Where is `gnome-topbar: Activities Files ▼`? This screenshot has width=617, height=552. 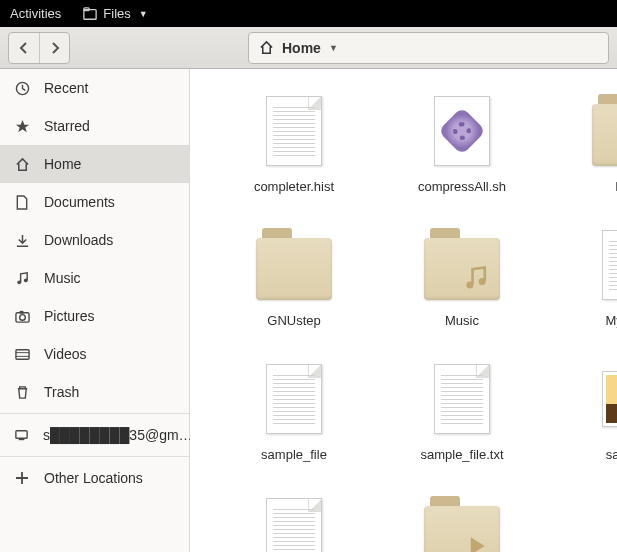
gnome-topbar: Activities Files ▼ is located at coordinates (308, 14).